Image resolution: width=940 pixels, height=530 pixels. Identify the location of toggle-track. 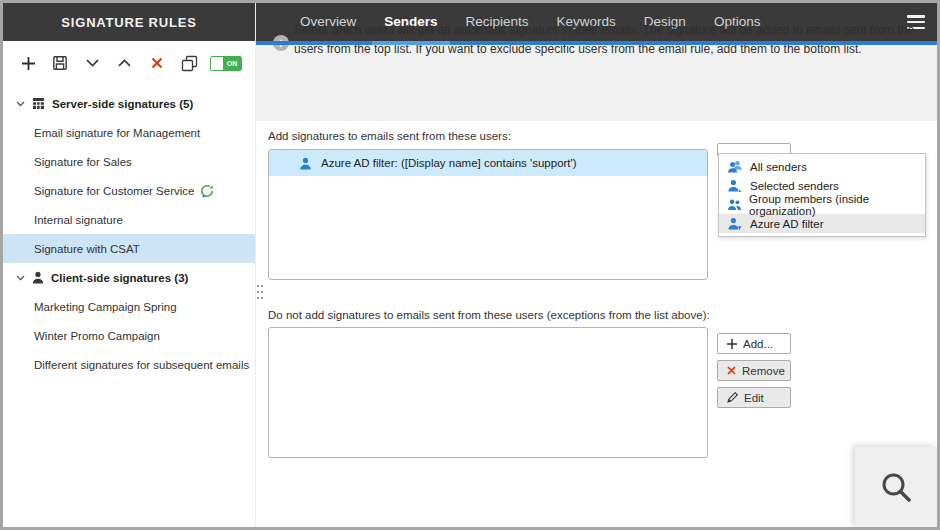
(217, 64).